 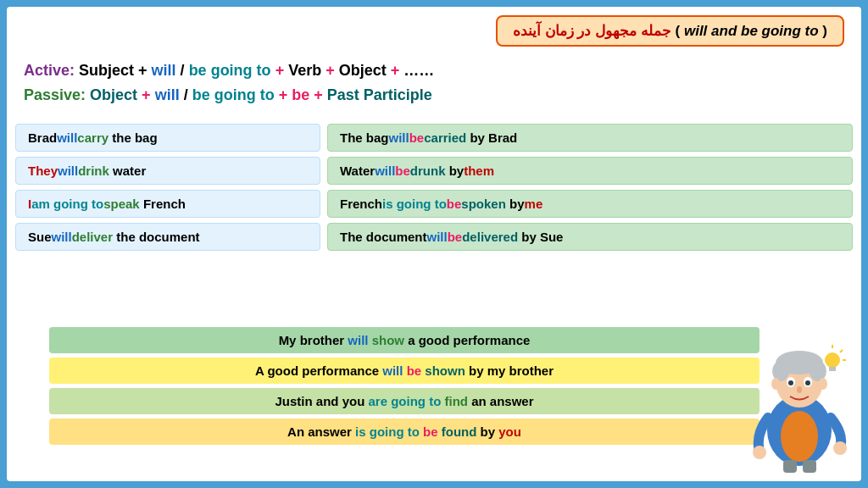 I want to click on cell-right-3: French is going to be spoken by me, so click(x=590, y=203).